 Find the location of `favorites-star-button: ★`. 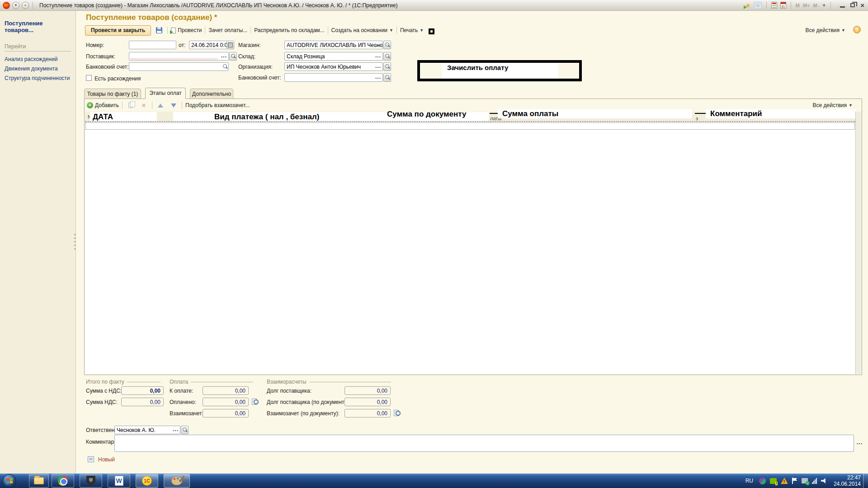

favorites-star-button: ★ is located at coordinates (25, 5).